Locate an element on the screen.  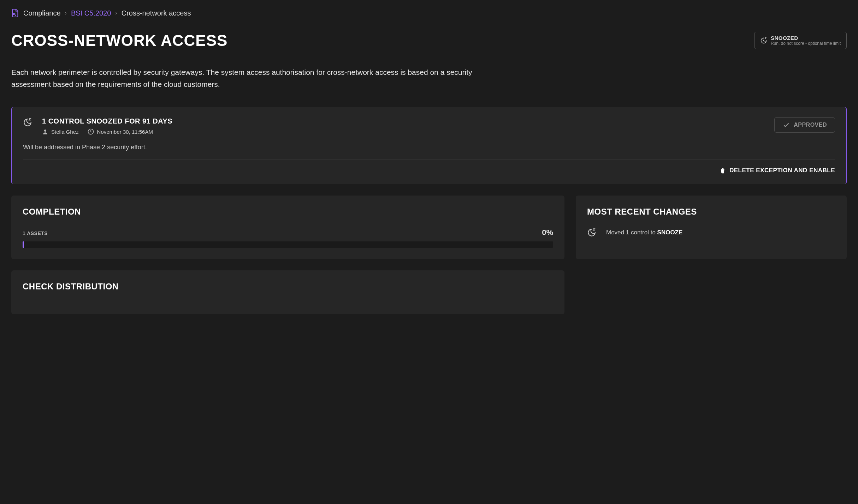
change-prefix: Moved 1 control to is located at coordinates (632, 232).